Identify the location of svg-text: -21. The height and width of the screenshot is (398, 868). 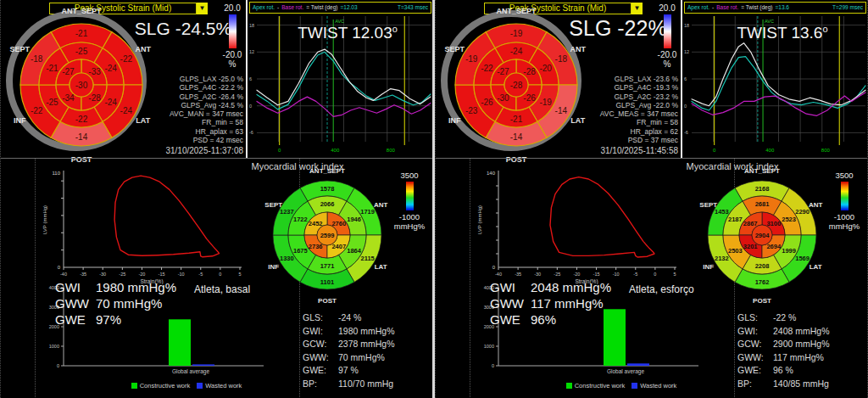
(53, 68).